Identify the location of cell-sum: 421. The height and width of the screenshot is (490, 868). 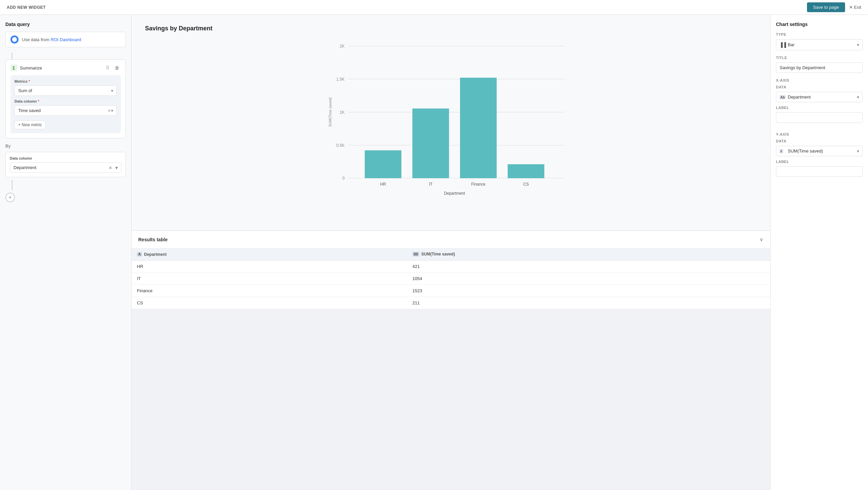
(589, 266).